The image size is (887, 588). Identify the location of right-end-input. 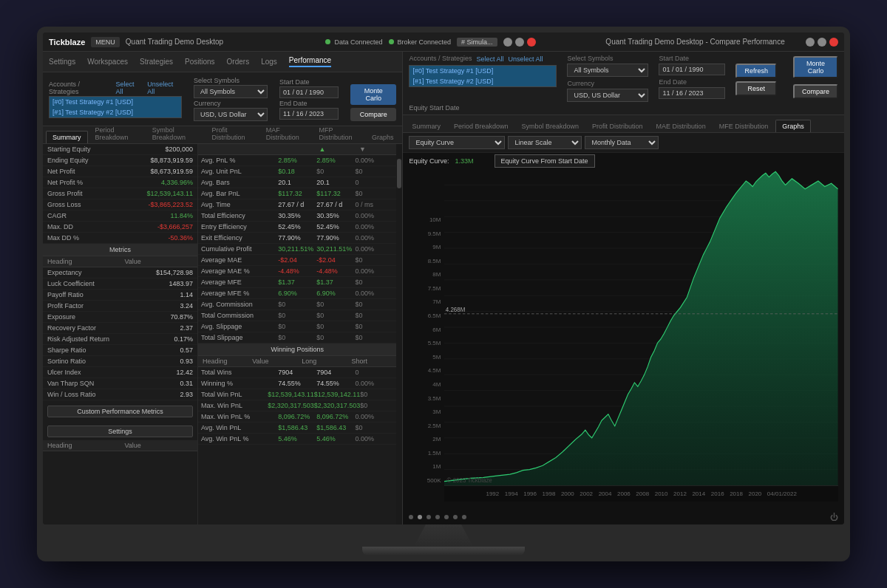
(692, 93).